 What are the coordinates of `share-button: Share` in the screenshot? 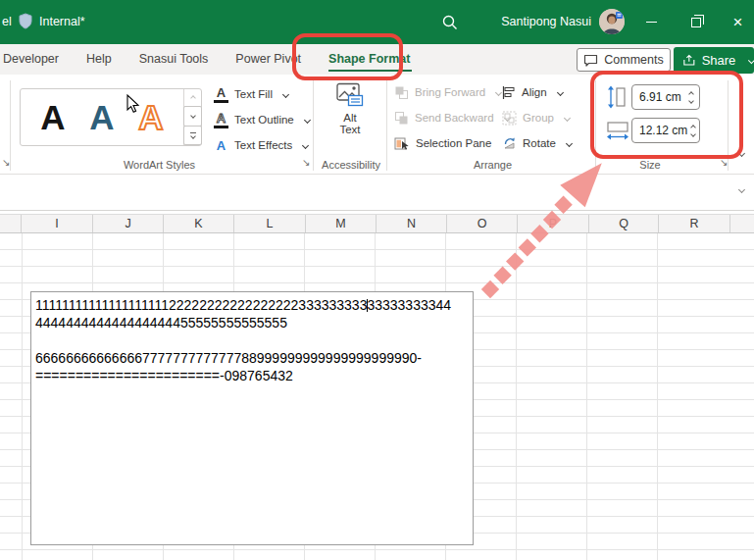 It's located at (714, 61).